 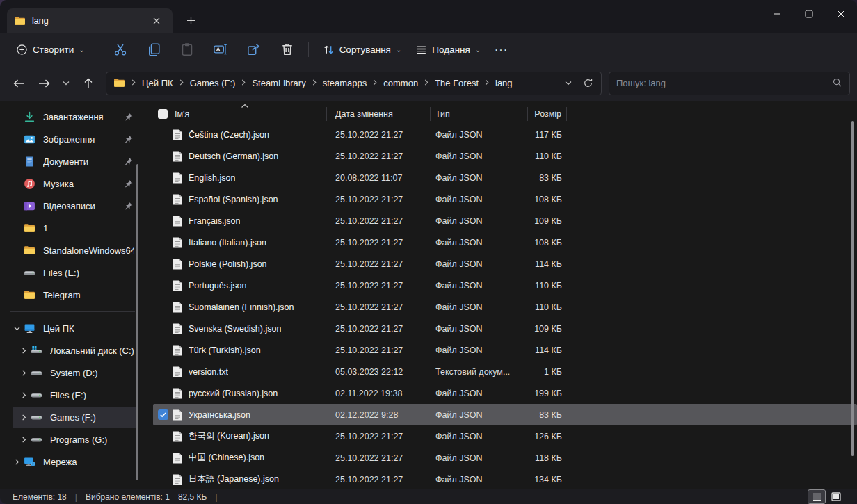 What do you see at coordinates (568, 83) in the screenshot?
I see `address-dropdown-chevron-icon` at bounding box center [568, 83].